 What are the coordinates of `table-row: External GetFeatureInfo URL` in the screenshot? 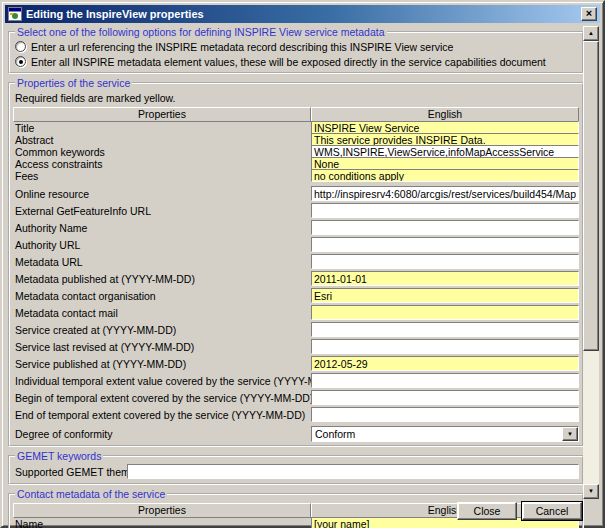 It's located at (296, 210).